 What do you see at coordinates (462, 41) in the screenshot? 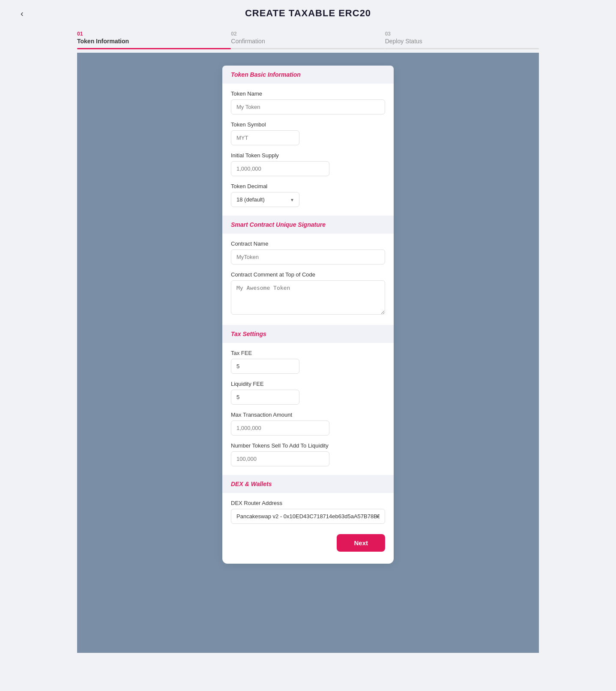
I see `step-3-label: Deploy Status` at bounding box center [462, 41].